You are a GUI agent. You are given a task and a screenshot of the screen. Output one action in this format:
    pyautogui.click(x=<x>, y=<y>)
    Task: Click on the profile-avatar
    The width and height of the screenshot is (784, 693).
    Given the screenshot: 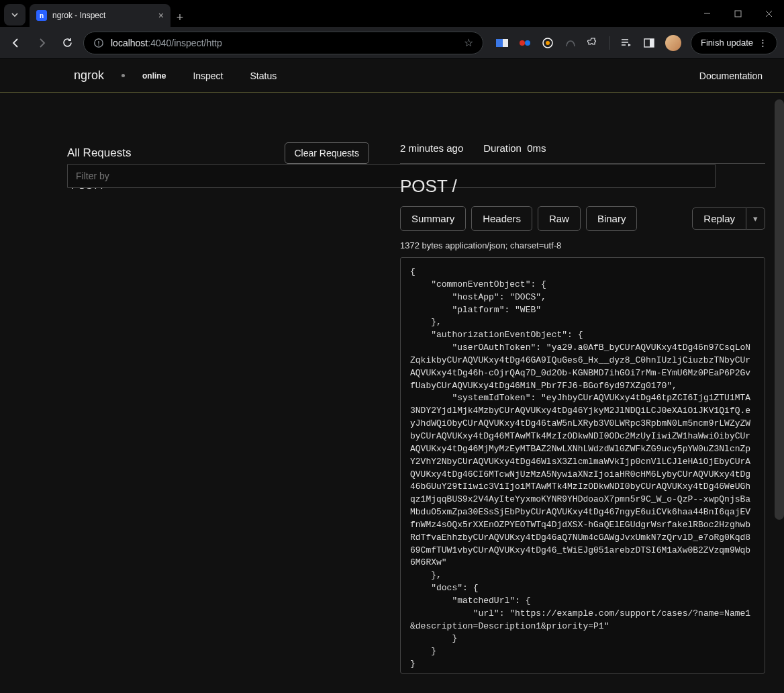 What is the action you would take?
    pyautogui.click(x=673, y=43)
    